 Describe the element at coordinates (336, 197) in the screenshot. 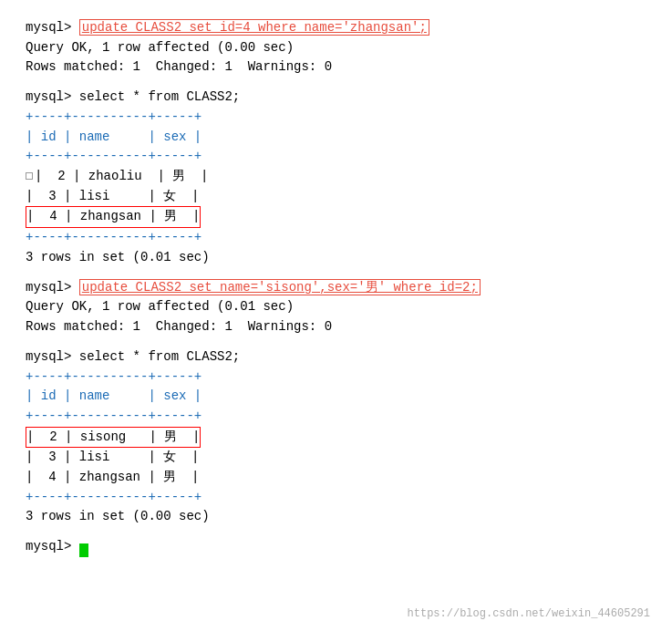

I see `line-9: | 3 | lisi | 女 |` at that location.